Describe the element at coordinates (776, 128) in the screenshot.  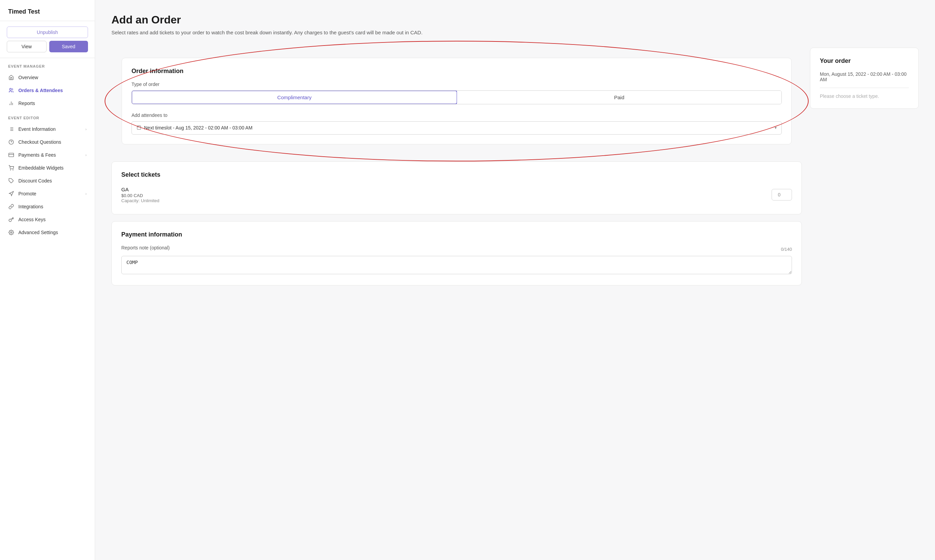
I see `chevron-down-icon: ▾` at that location.